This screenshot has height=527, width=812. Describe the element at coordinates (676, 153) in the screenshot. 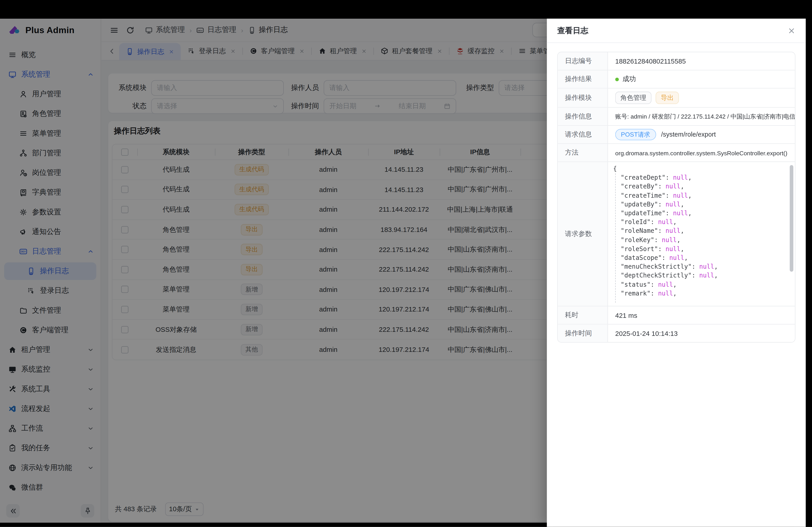

I see `desc-row-方法: 方法org.dromara.system.controller.system.S…` at that location.